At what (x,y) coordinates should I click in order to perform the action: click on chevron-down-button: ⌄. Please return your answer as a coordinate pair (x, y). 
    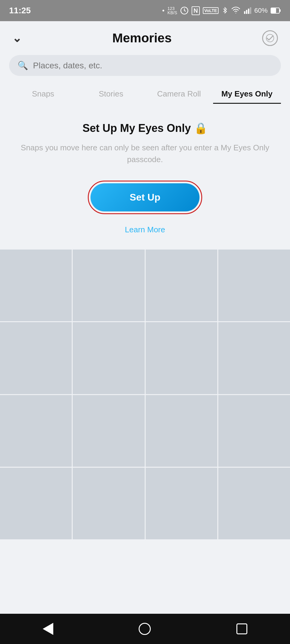
    Looking at the image, I should click on (17, 38).